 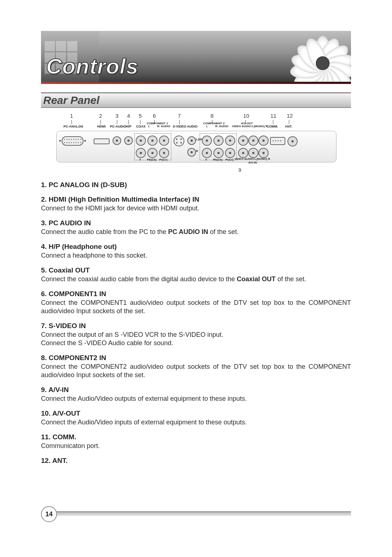 What do you see at coordinates (196, 326) in the screenshot?
I see `item-heading: 7. S-VIDEO IN` at bounding box center [196, 326].